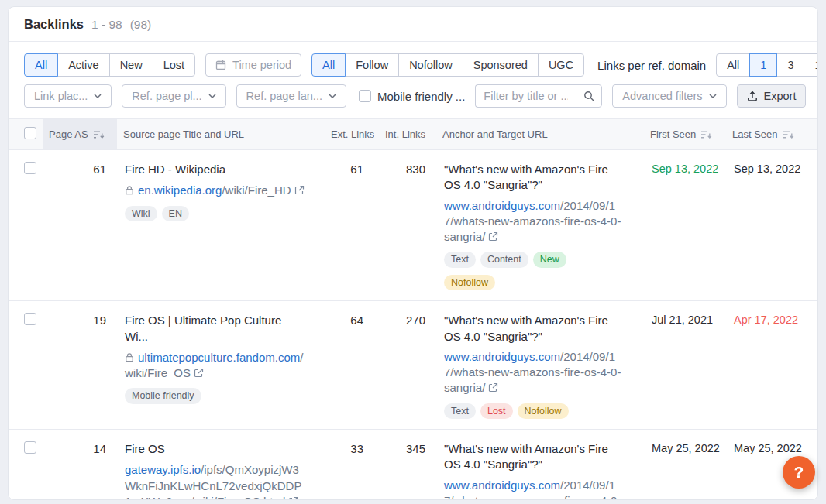 This screenshot has height=504, width=826. What do you see at coordinates (180, 190) in the screenshot?
I see `source-url-domain: en.wikipedia.org` at bounding box center [180, 190].